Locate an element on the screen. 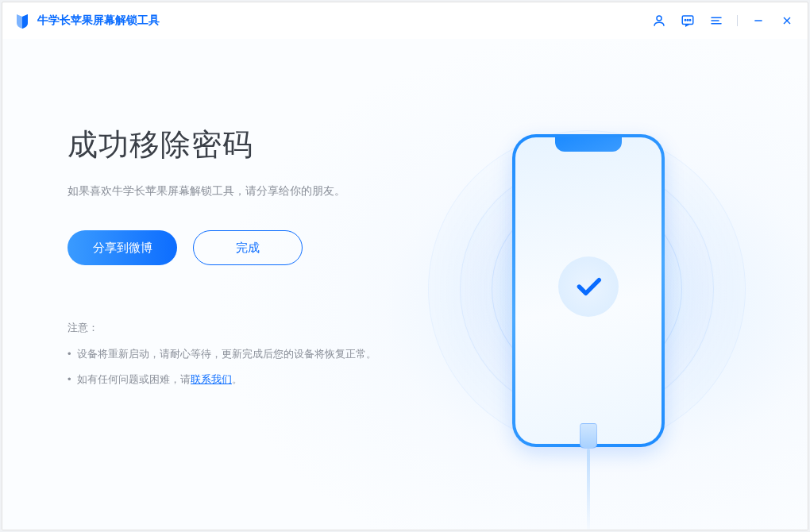 This screenshot has width=810, height=532. checkmark-icon is located at coordinates (588, 287).